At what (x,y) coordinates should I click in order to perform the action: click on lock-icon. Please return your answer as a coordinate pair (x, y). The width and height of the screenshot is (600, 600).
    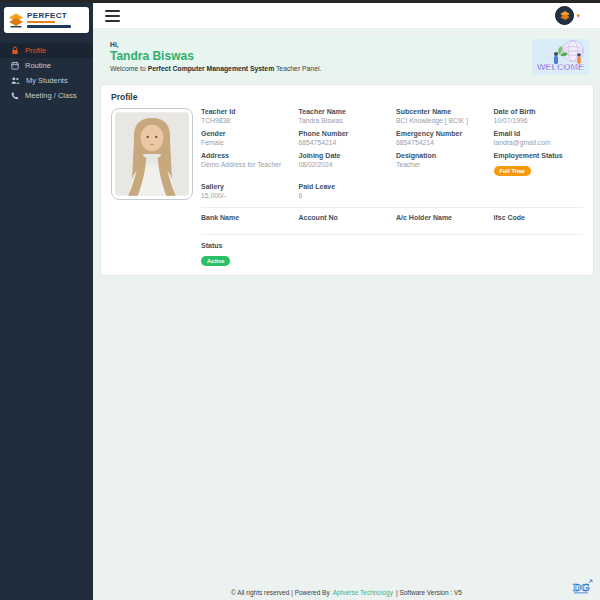
    Looking at the image, I should click on (15, 50).